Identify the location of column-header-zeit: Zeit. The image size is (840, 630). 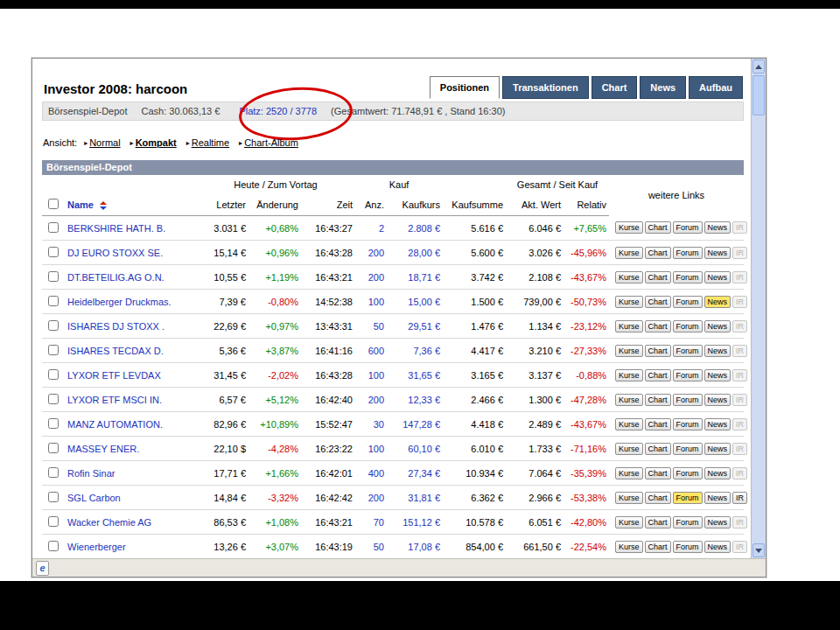
(328, 205).